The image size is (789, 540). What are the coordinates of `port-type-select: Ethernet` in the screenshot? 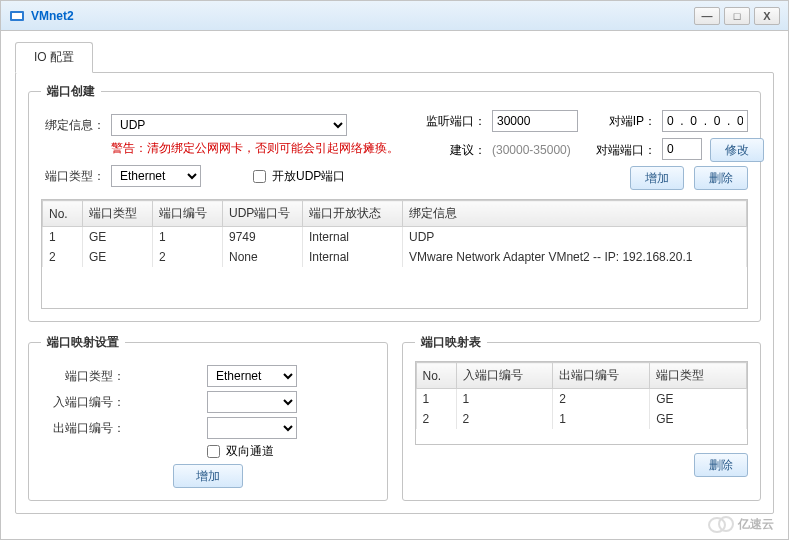 It's located at (156, 176).